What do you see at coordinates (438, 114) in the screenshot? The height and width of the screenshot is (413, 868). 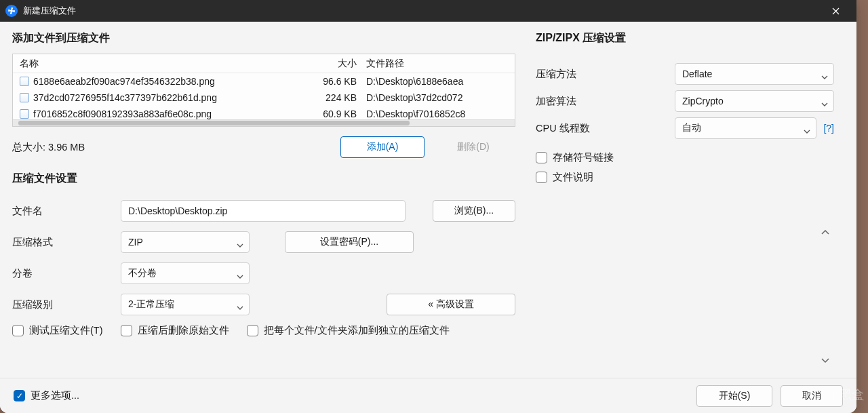 I see `file-path: D:\Desktop\f7016852c8` at bounding box center [438, 114].